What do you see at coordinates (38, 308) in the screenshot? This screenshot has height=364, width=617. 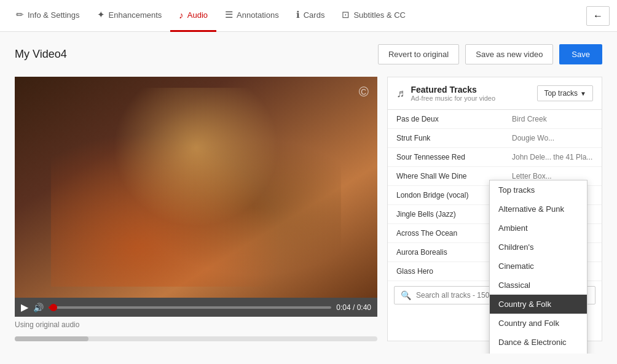 I see `volume-button: 🔊` at bounding box center [38, 308].